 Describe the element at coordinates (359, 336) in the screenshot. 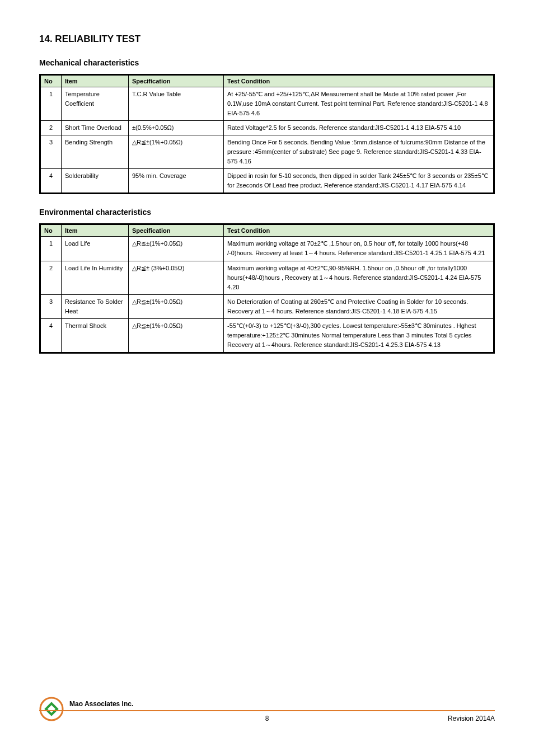

I see `cell-cond: -55℃(+0/-3) to +125℃(+3/-0),300 cycles. …` at that location.